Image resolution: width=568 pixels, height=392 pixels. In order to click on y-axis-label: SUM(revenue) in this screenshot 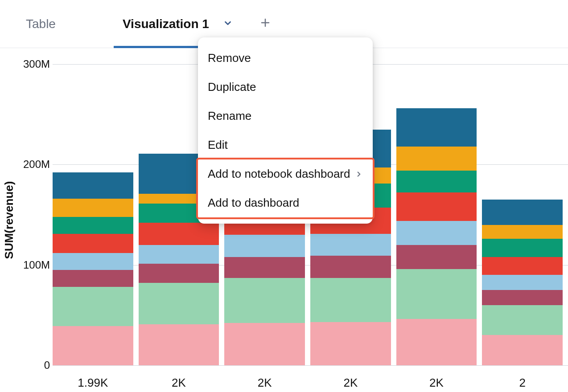, I will do `click(9, 220)`.